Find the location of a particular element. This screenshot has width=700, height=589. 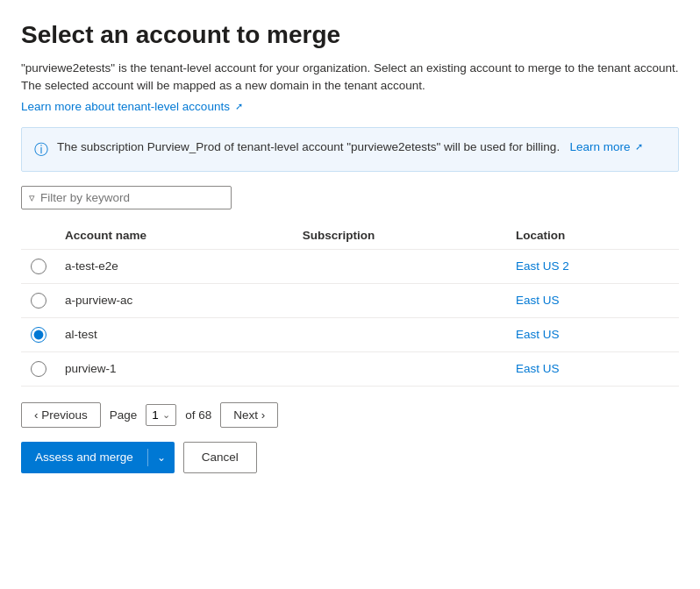

previous-label: ‹ Previous is located at coordinates (61, 415).